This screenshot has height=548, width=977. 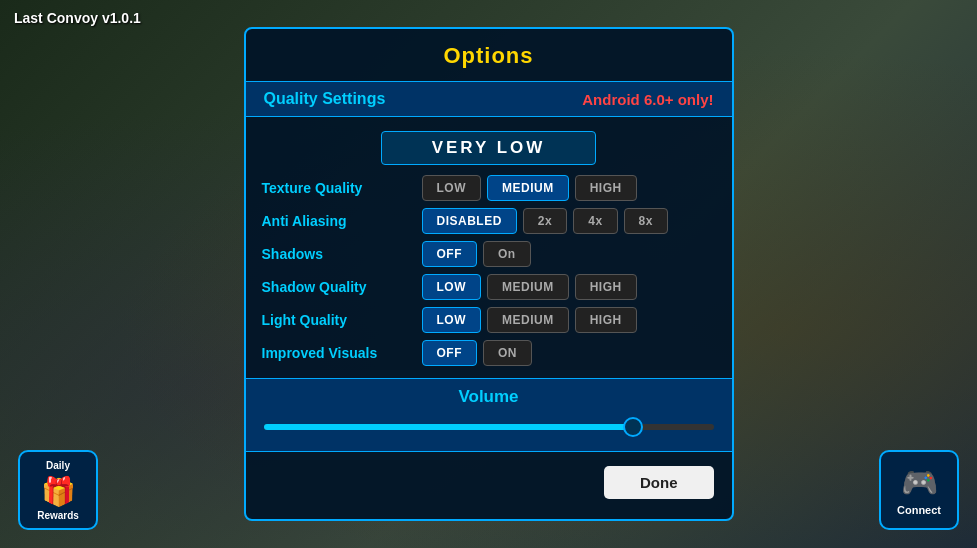 What do you see at coordinates (476, 254) in the screenshot?
I see `shadows-buttons: OFF On` at bounding box center [476, 254].